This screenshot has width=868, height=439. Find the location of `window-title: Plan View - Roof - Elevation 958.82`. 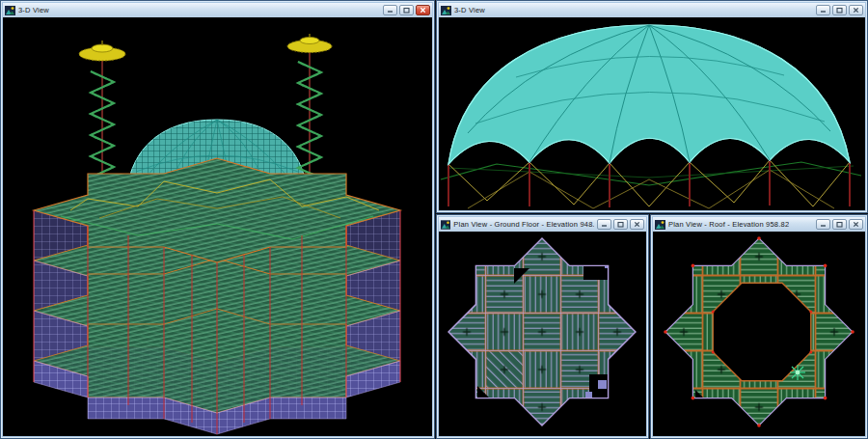

window-title: Plan View - Roof - Elevation 958.82 is located at coordinates (729, 224).